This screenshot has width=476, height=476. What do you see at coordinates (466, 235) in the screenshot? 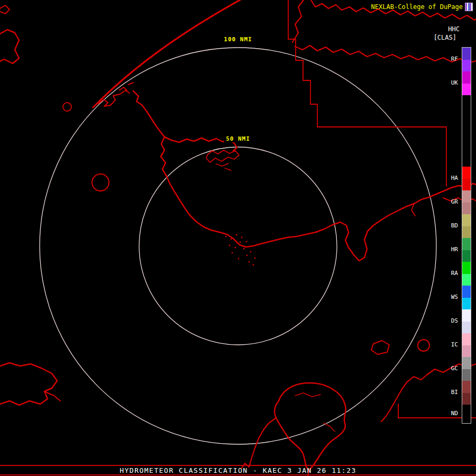
I see `legend-colorbar` at bounding box center [466, 235].